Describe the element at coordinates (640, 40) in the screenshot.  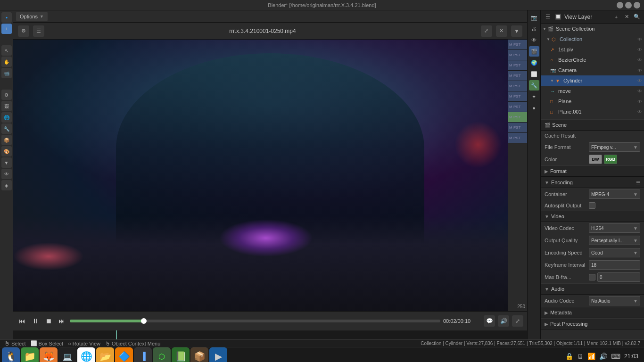
I see `collection-eye-icon: 👁` at that location.